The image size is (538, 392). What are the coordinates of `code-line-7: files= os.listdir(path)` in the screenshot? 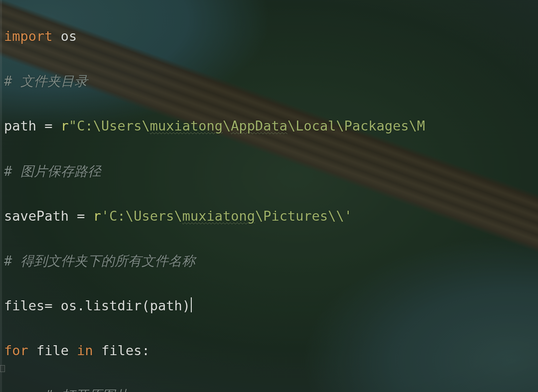 It's located at (271, 306).